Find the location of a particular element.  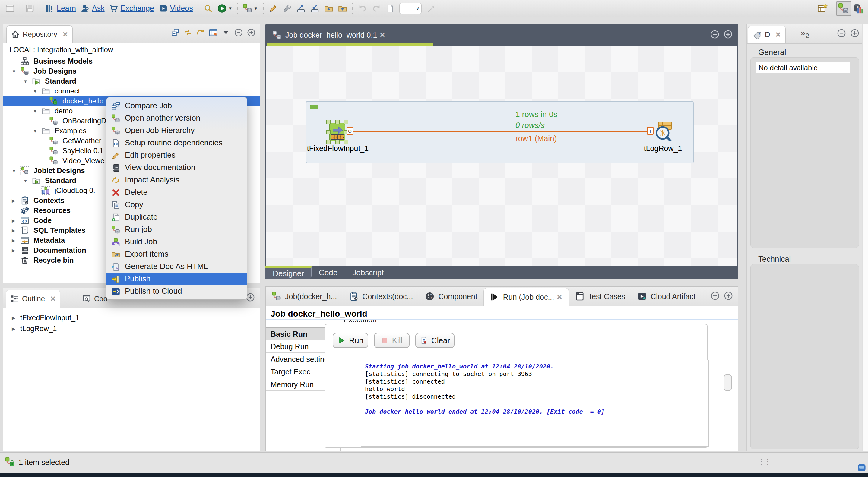

execution-console: Starting job docker_hello_world at 12:04… is located at coordinates (534, 403).